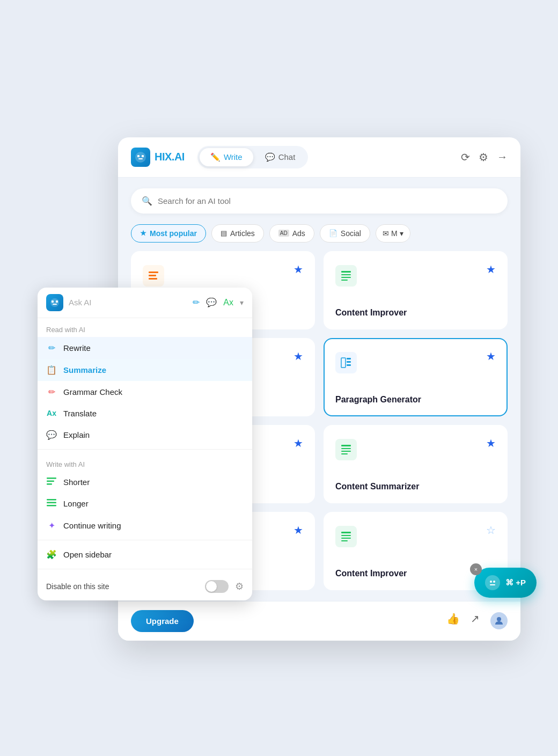 This screenshot has height=756, width=558. Describe the element at coordinates (505, 583) in the screenshot. I see `floating-cta: × ⌘ +P` at that location.